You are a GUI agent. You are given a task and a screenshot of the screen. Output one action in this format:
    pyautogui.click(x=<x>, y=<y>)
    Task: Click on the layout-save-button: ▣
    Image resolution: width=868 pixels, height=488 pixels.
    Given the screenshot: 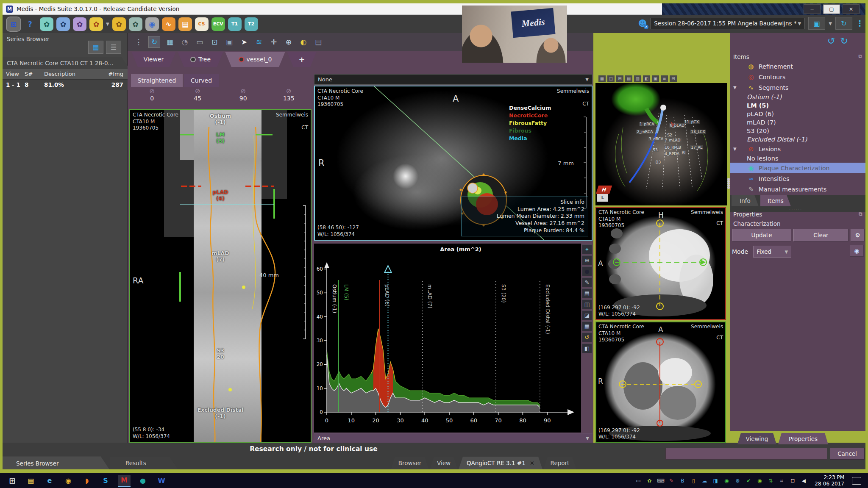 What is the action you would take?
    pyautogui.click(x=817, y=23)
    